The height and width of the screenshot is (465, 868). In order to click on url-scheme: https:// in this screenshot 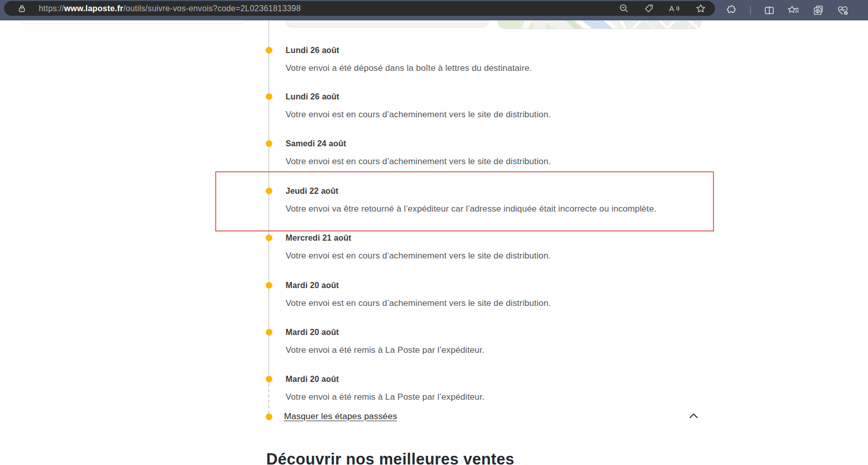, I will do `click(52, 8)`.